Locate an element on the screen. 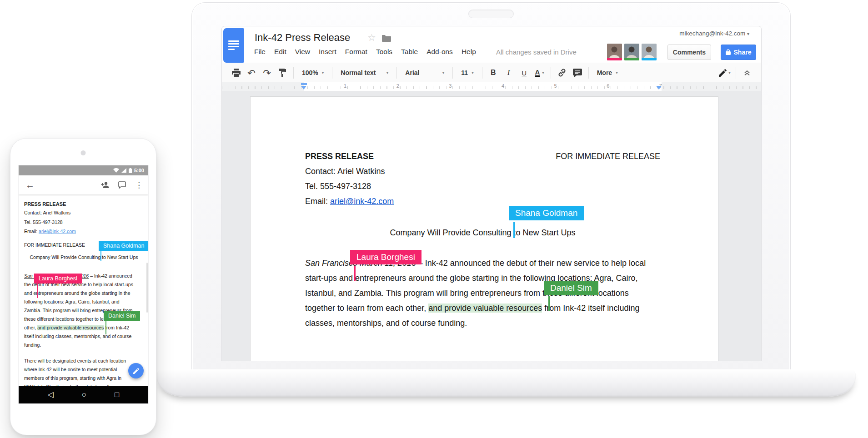 The image size is (868, 438). comments-button: Comments is located at coordinates (689, 52).